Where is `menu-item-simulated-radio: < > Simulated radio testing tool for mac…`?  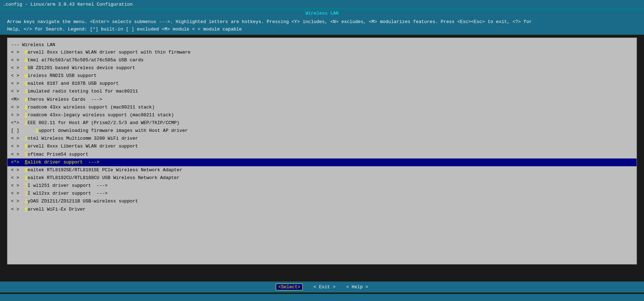
menu-item-simulated-radio: < > Simulated radio testing tool for mac… is located at coordinates (322, 91).